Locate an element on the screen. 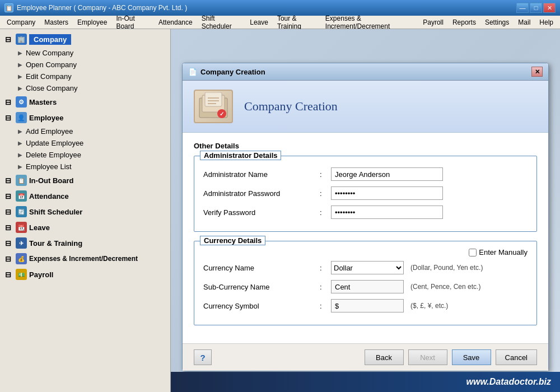 The image size is (560, 392). close-button: ✕ is located at coordinates (549, 8).